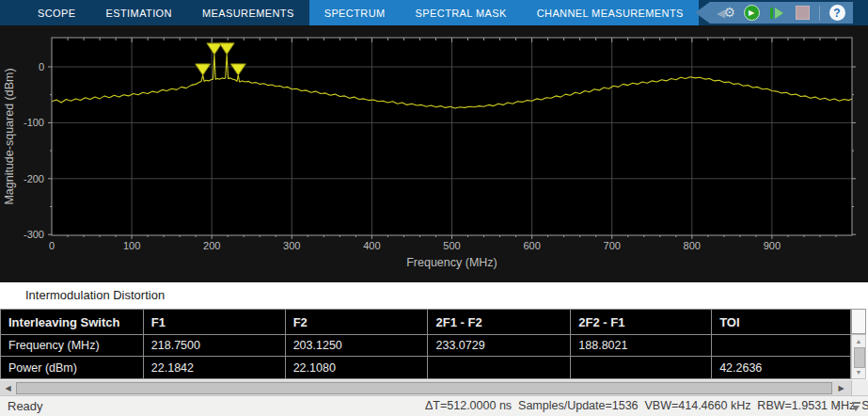 The height and width of the screenshot is (416, 868). What do you see at coordinates (212, 246) in the screenshot?
I see `x-tick-label: 200` at bounding box center [212, 246].